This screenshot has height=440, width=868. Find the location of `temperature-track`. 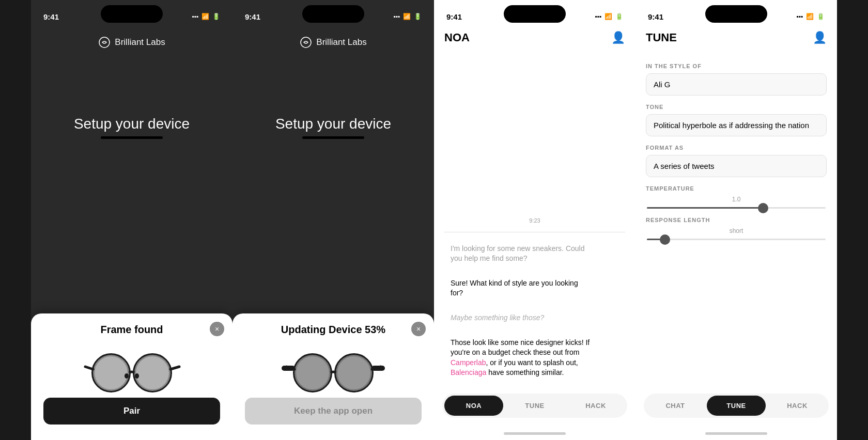

temperature-track is located at coordinates (736, 208).